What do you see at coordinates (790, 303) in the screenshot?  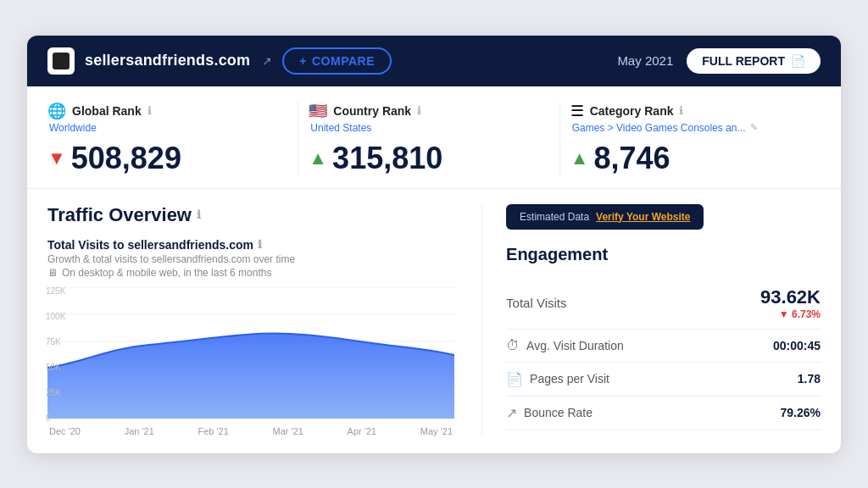 I see `total-visits-value: 93.62K ▼ 6.73%` at bounding box center [790, 303].